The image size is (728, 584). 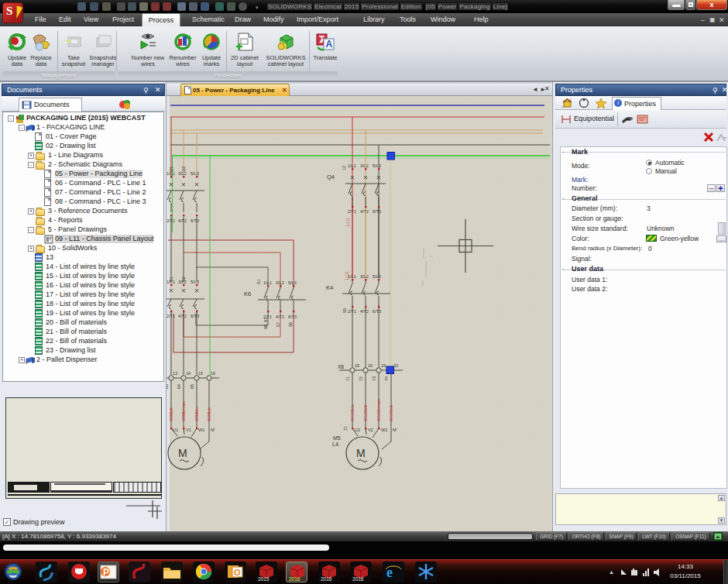 I want to click on svg-text: Q1, so click(x=171, y=169).